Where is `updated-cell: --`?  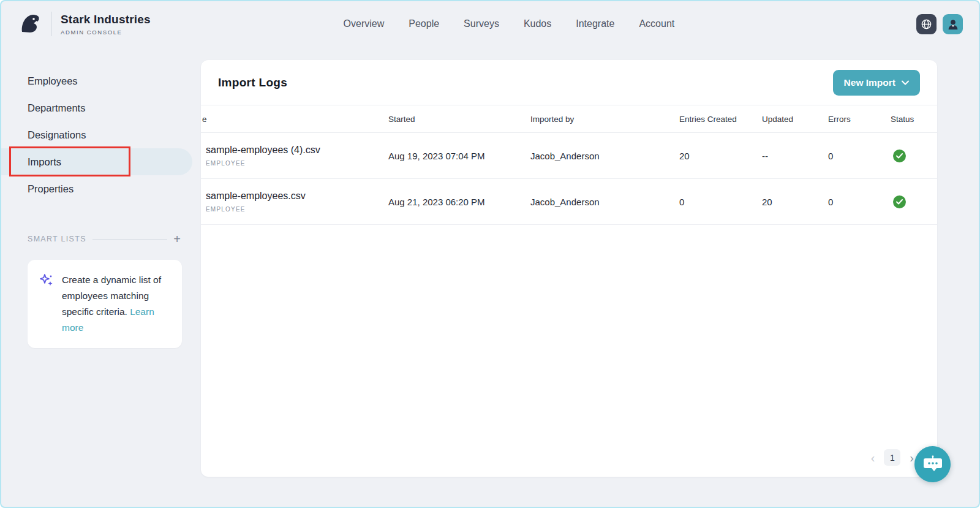 updated-cell: -- is located at coordinates (794, 156).